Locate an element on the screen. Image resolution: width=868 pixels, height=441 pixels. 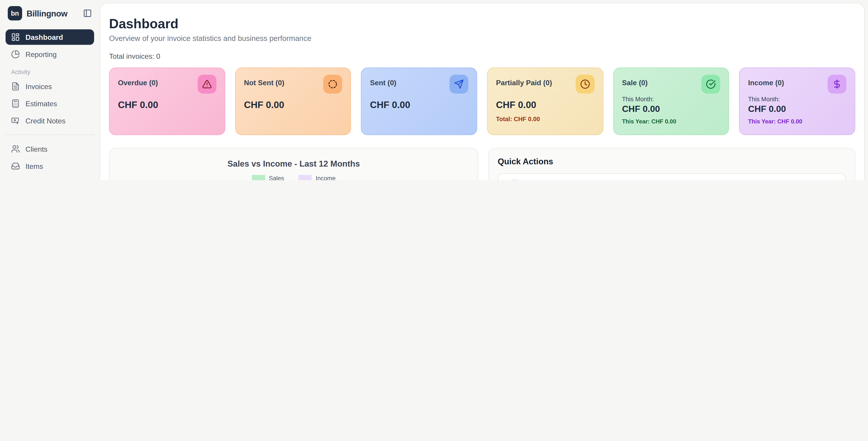
stat-card-sent: Sent (0) CHF 0.00 is located at coordinates (419, 101).